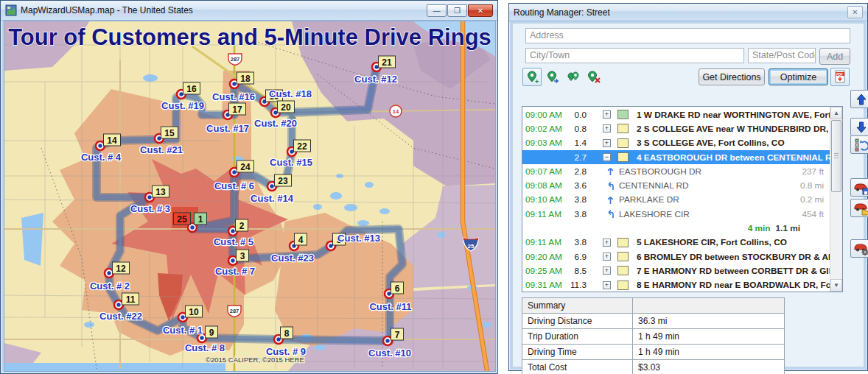 The image size is (868, 374). What do you see at coordinates (649, 200) in the screenshot?
I see `street-name: PARKLAKE DR` at bounding box center [649, 200].